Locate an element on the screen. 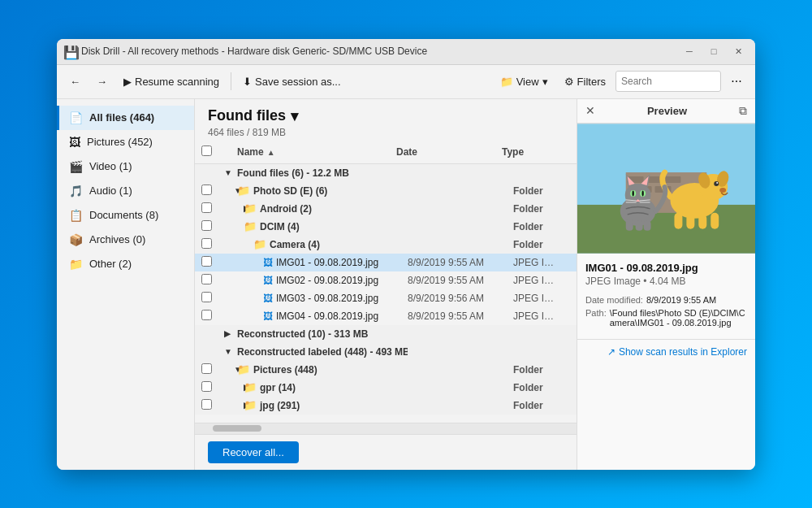  row-name: Reconstructed labeled (448) - 493 MB is located at coordinates (322, 352).